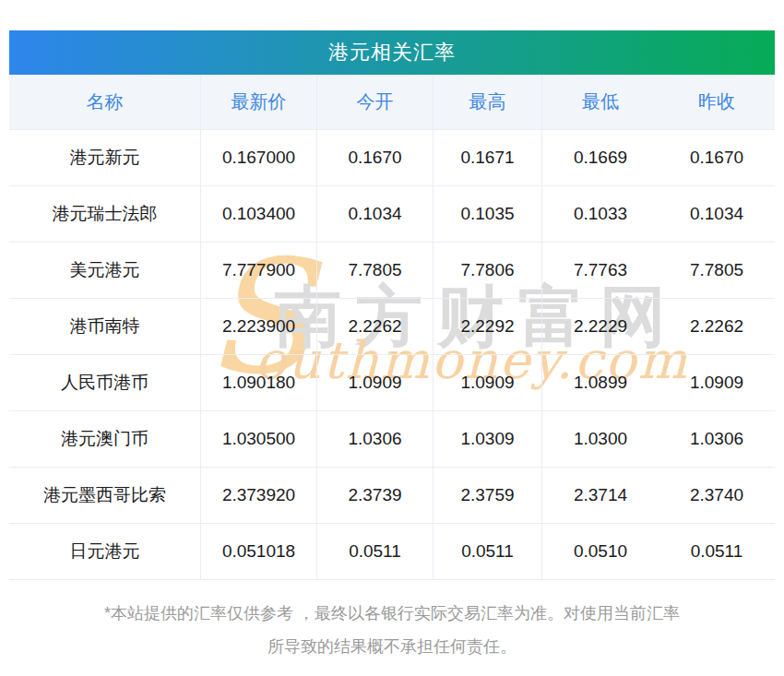  Describe the element at coordinates (600, 326) in the screenshot. I see `low-price: 2.2229` at that location.